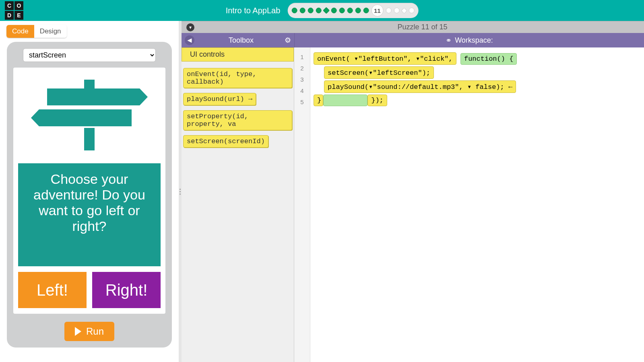 This screenshot has width=644, height=362. I want to click on logo-d: D, so click(9, 15).